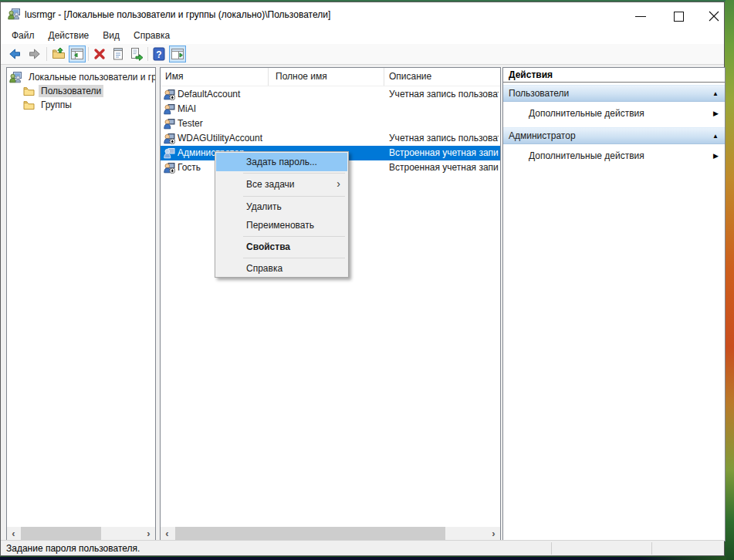  What do you see at coordinates (363, 548) in the screenshot?
I see `status-bar: Задание пароля пользователя.` at bounding box center [363, 548].